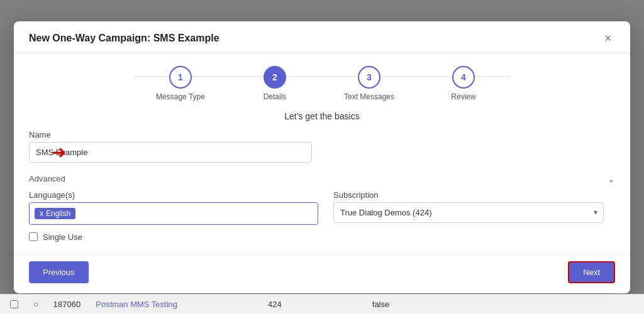 This screenshot has height=314, width=644. I want to click on step-2: 2 Details, so click(275, 84).